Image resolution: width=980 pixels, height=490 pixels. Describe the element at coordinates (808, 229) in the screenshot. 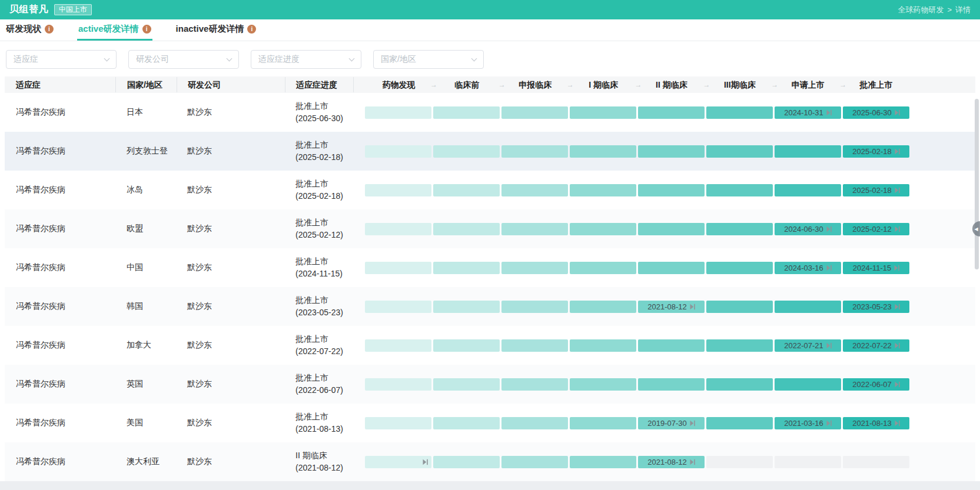

I see `stage-milestone-segment: 2024-06-30` at that location.